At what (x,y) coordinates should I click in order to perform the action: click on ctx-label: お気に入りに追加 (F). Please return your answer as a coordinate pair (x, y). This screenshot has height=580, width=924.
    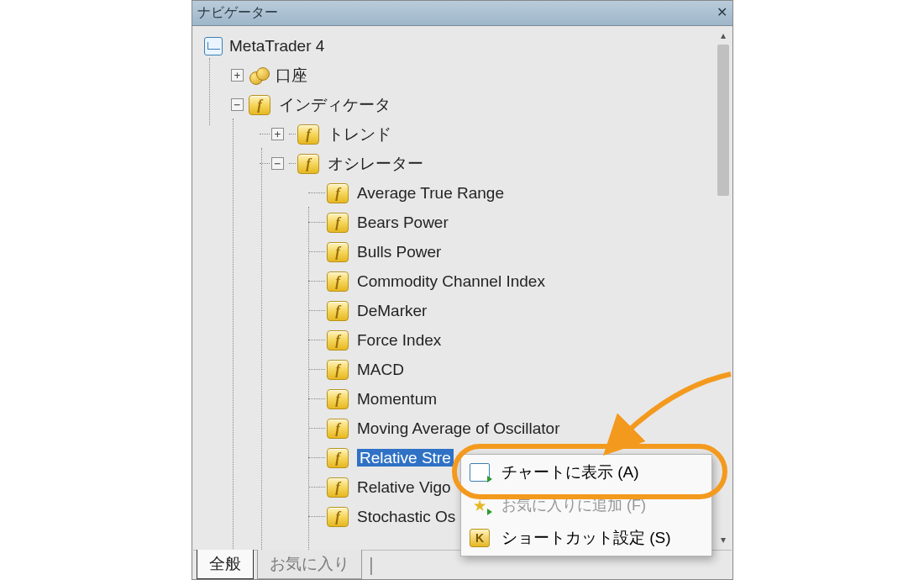
    Looking at the image, I should click on (574, 505).